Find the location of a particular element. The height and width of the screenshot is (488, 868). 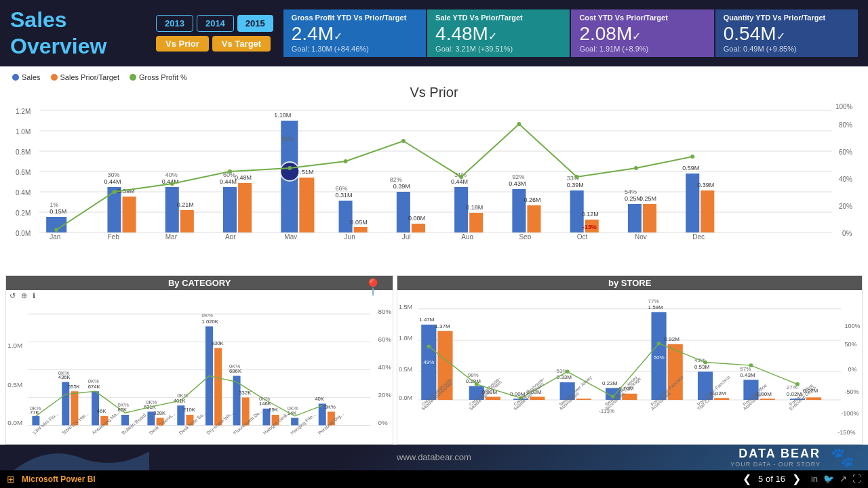

svg-text: 82% is located at coordinates (396, 180).